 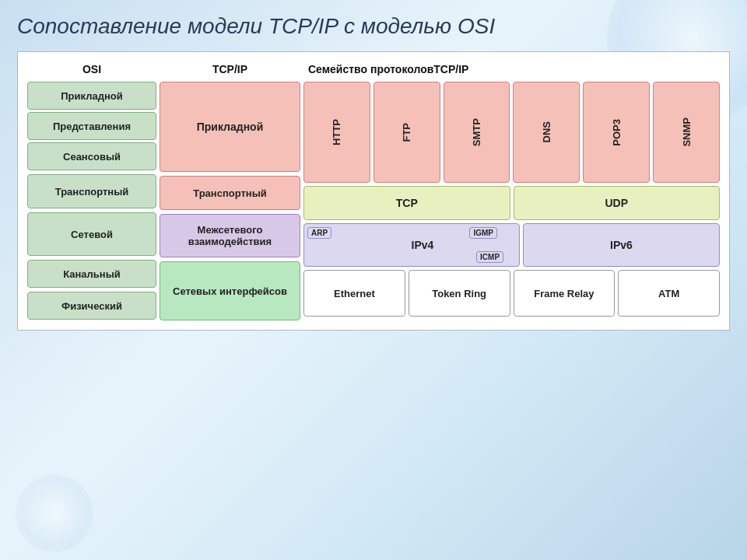 I want to click on proto-ipv4: IPv4, so click(x=423, y=245).